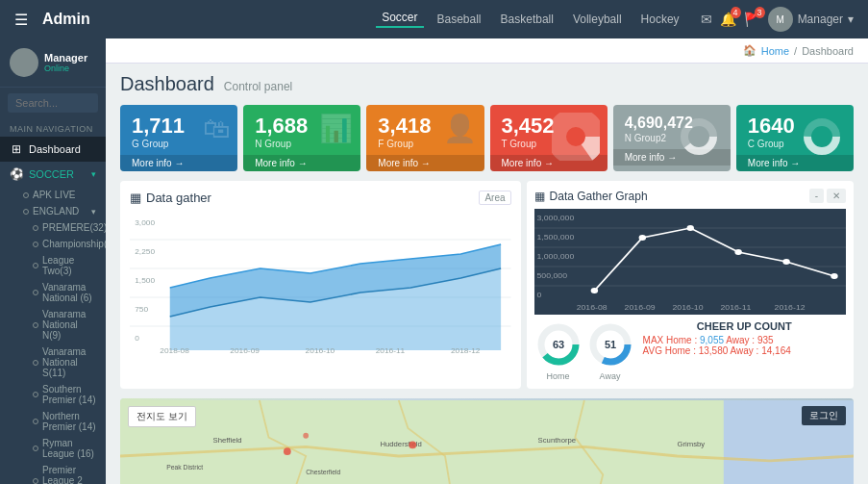  I want to click on gather-graph-svg: 3,000,000 1,500,000 1,000,000 500,000 0, so click(690, 262).